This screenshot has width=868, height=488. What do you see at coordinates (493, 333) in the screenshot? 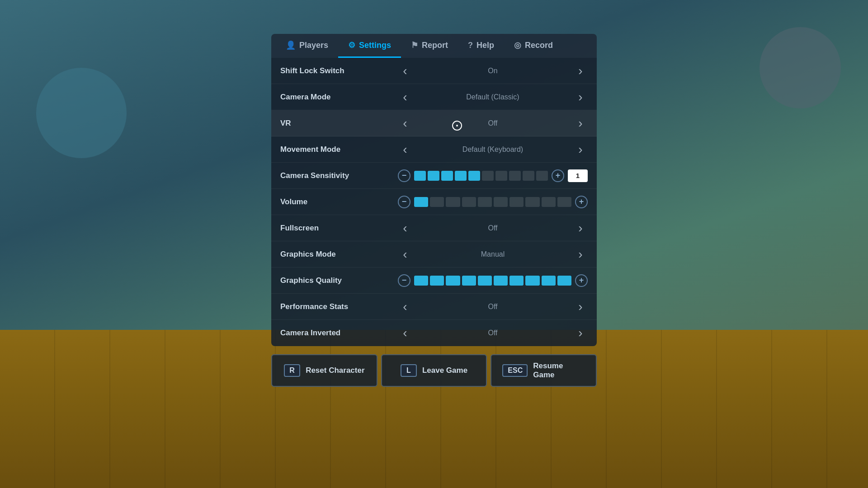
I see `setting-value-camera-inverted: Off` at bounding box center [493, 333].